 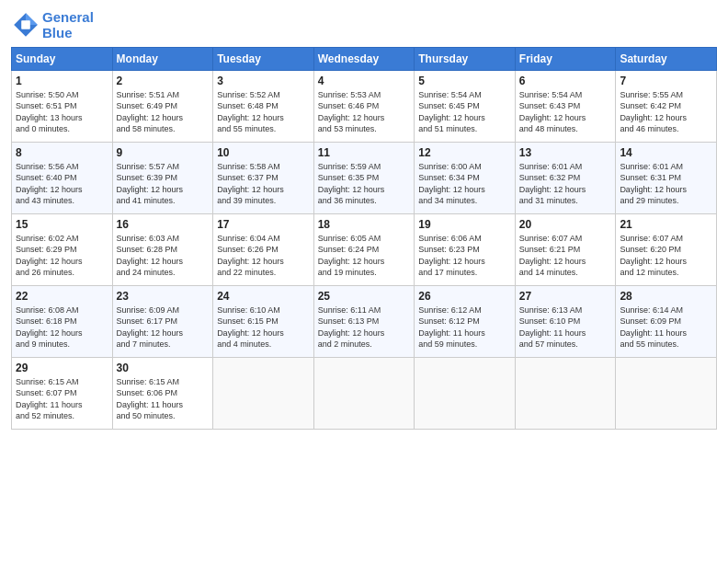 I want to click on day-info: Sunrise: 5:59 AM Sunset: 6:35 PM Dayligh…, so click(x=364, y=184).